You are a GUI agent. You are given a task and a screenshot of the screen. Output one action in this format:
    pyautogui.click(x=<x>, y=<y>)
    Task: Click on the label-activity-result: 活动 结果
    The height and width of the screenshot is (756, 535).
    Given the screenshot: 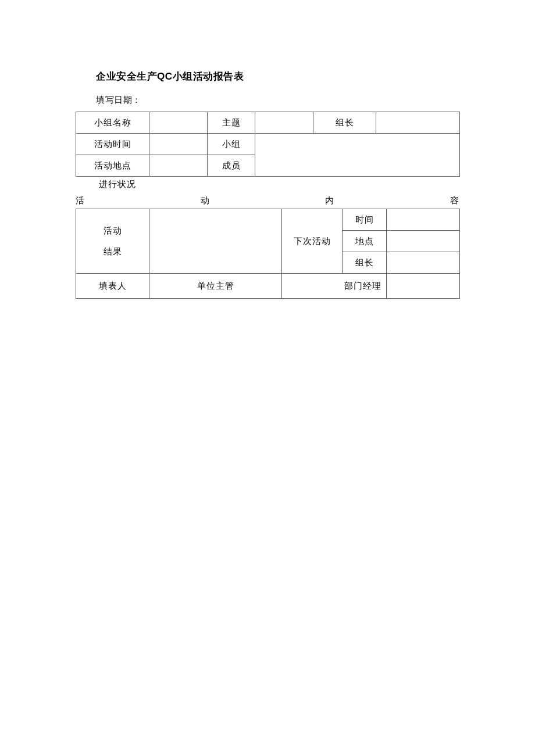 What is the action you would take?
    pyautogui.click(x=113, y=242)
    